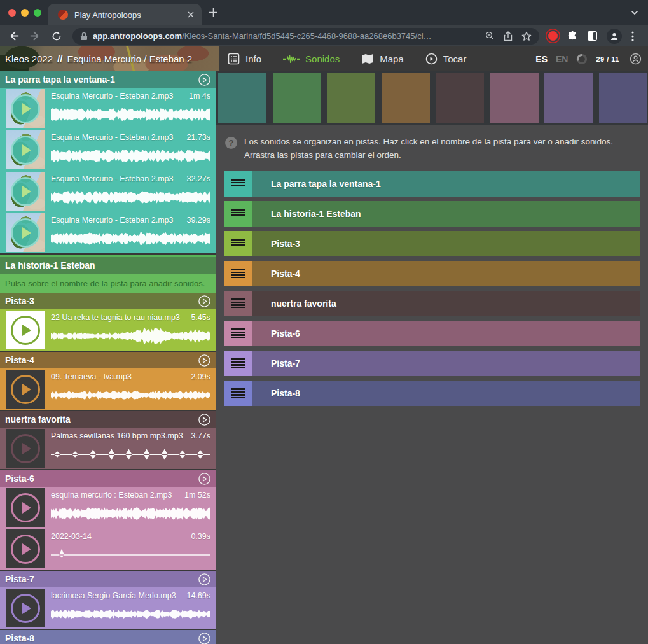 The width and height of the screenshot is (648, 644). Describe the element at coordinates (35, 36) in the screenshot. I see `forward-button` at that location.